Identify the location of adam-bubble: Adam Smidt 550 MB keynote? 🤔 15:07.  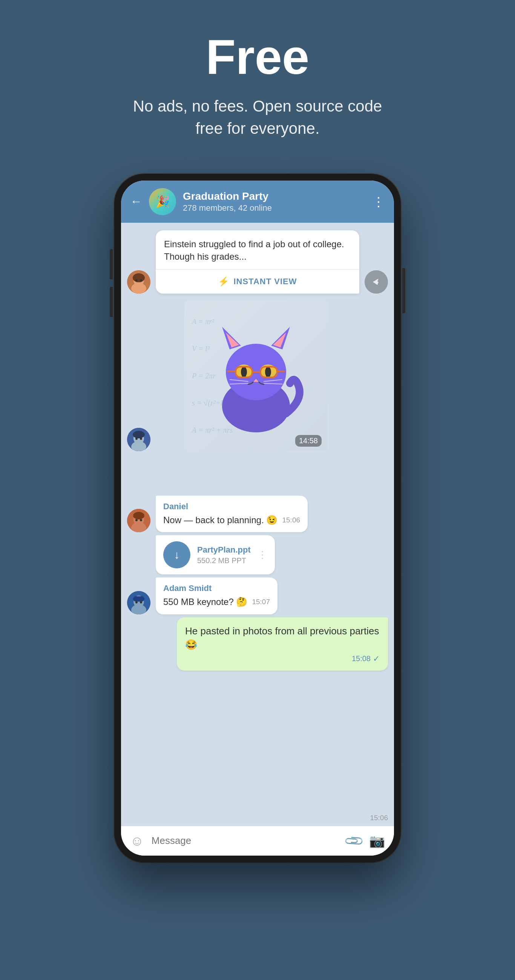
(217, 596).